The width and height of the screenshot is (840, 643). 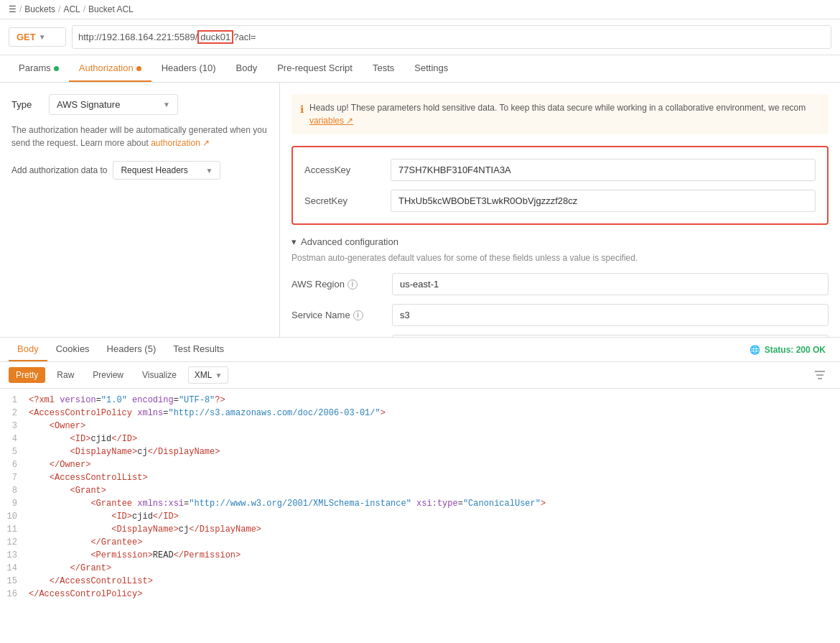 I want to click on tab-authorization: Authorization, so click(x=111, y=69).